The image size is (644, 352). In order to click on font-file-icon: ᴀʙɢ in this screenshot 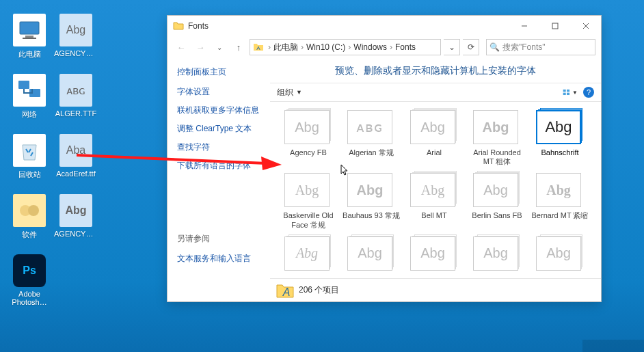, I will do `click(76, 90)`.